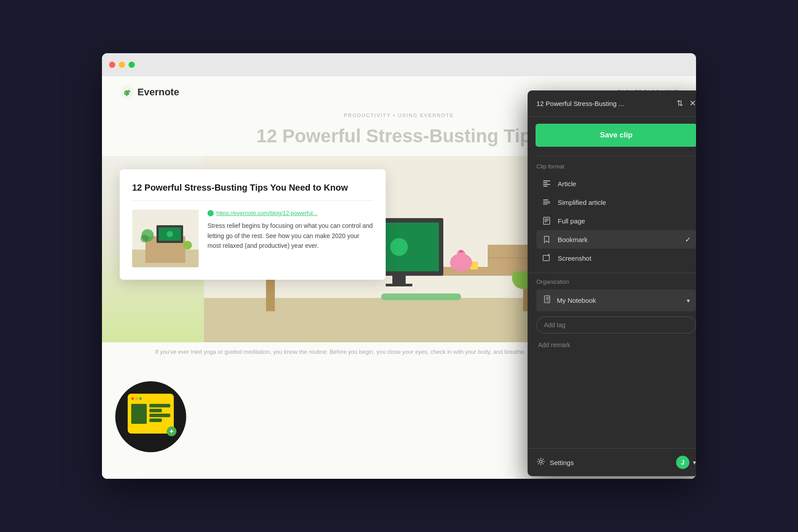 This screenshot has width=798, height=532. What do you see at coordinates (694, 462) in the screenshot?
I see `user-chevron-icon: ▾` at bounding box center [694, 462].